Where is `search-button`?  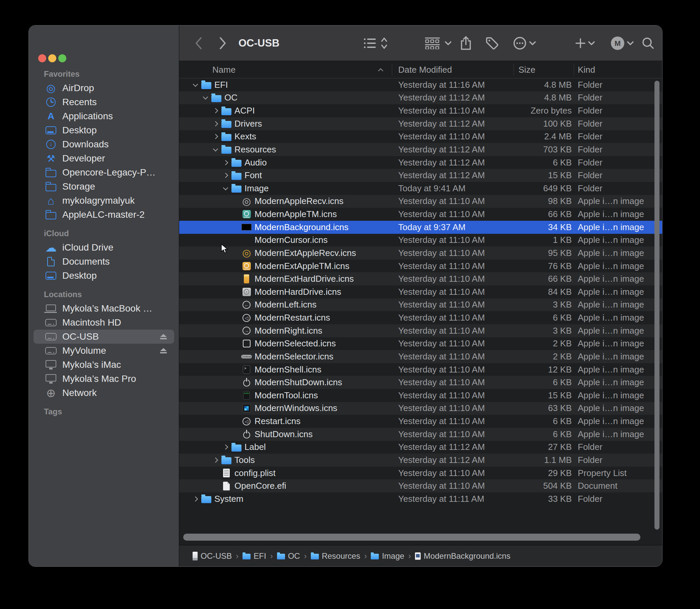
search-button is located at coordinates (648, 43).